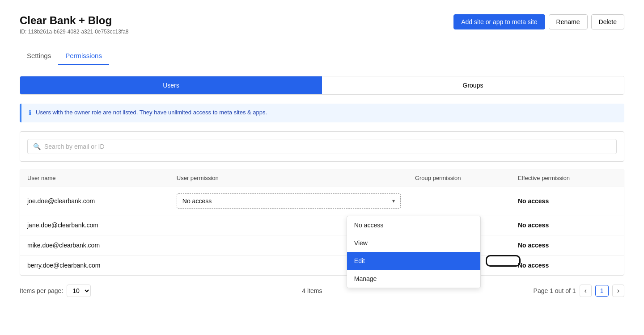 The image size is (644, 335). What do you see at coordinates (579, 291) in the screenshot?
I see `pagination-controls: Page 1 out of 1 ‹ 1 ›` at bounding box center [579, 291].